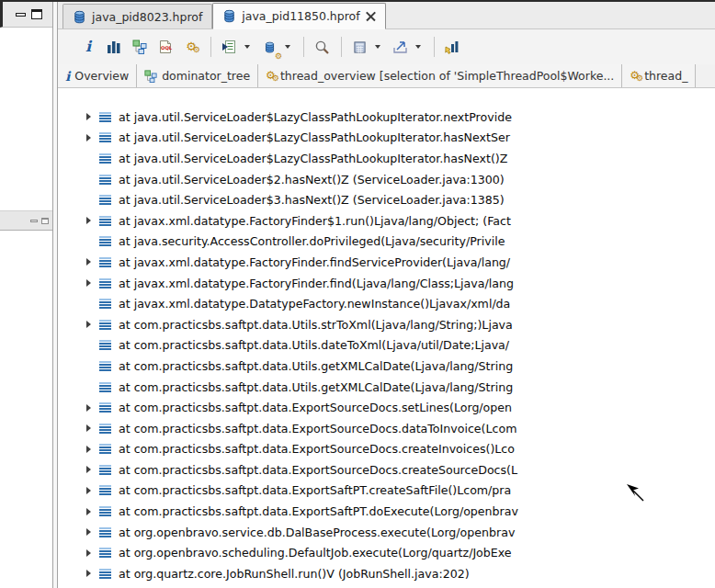 This screenshot has height=588, width=715. I want to click on svg-text: OQL, so click(167, 48).